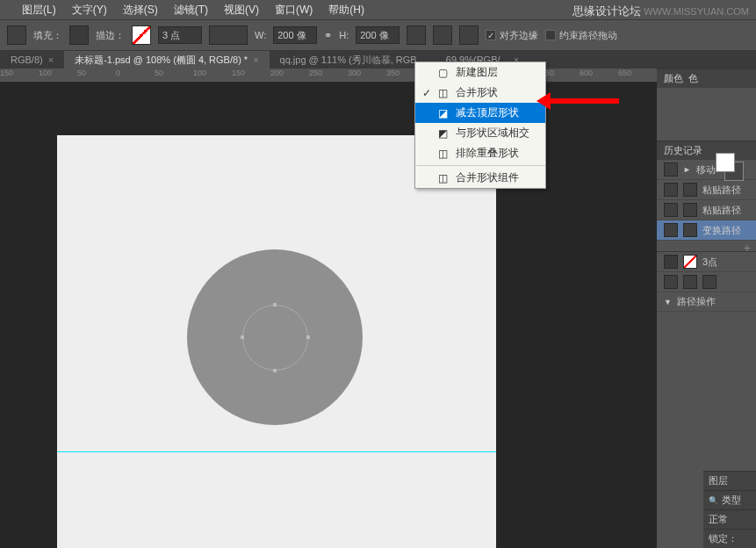 The height and width of the screenshot is (548, 756). Describe the element at coordinates (480, 112) in the screenshot. I see `popup-subtract-front: ◪ 减去顶层形状` at that location.